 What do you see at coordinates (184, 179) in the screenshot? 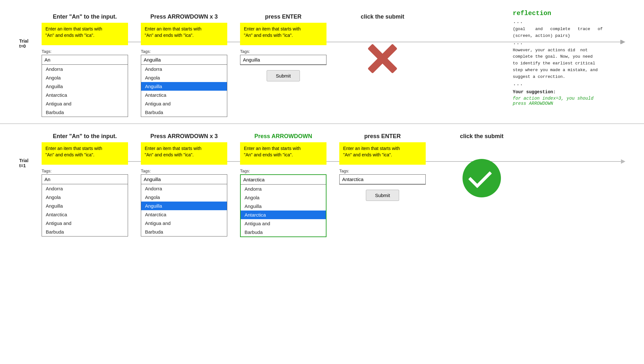
I see `step-1-1-input` at bounding box center [184, 179].